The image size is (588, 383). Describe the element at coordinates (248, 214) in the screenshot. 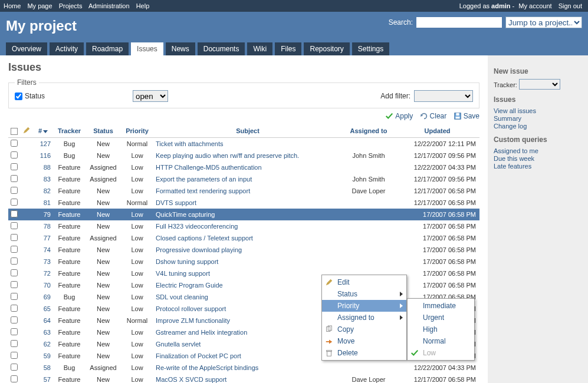

I see `cell-subject: QuickTime capturing` at that location.